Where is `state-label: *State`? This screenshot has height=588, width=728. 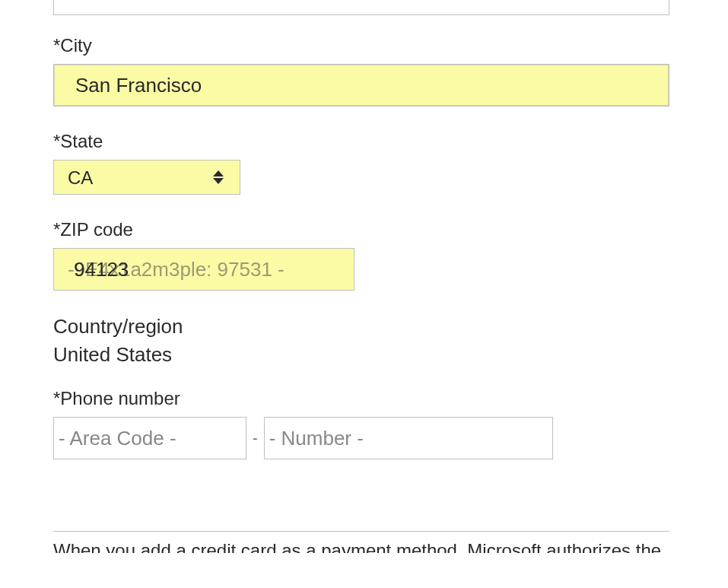 state-label: *State is located at coordinates (364, 141).